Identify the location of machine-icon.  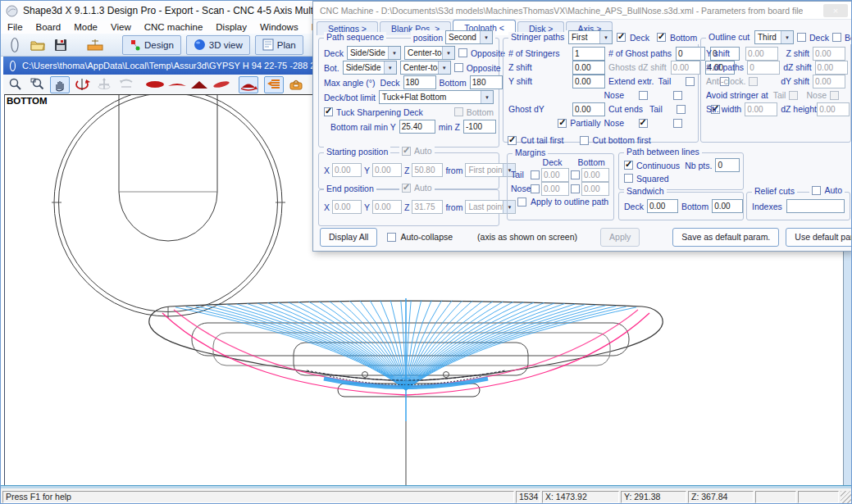
(296, 85).